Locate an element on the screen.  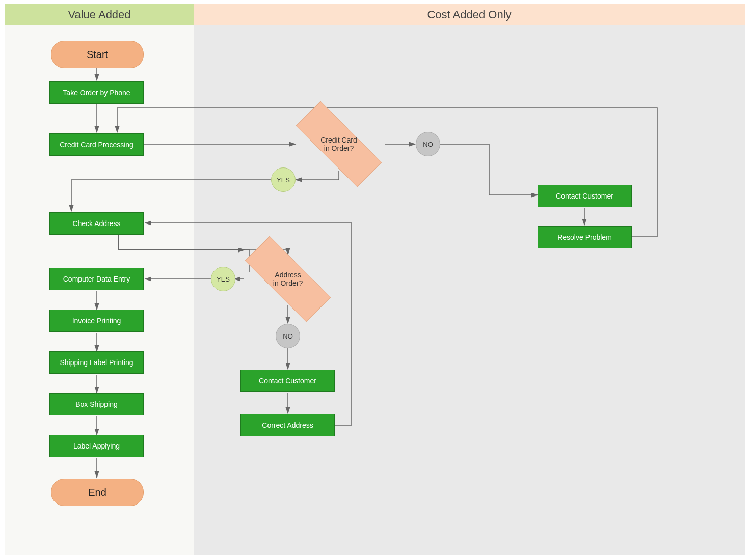
yes-circle-credit: YES is located at coordinates (283, 180).